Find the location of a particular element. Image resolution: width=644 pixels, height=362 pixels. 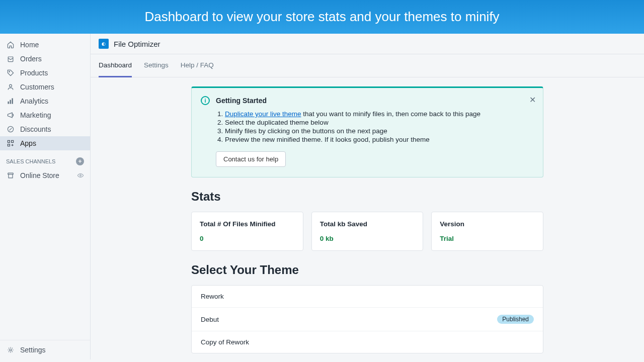

step-text: Select the duplicated theme below is located at coordinates (379, 123).